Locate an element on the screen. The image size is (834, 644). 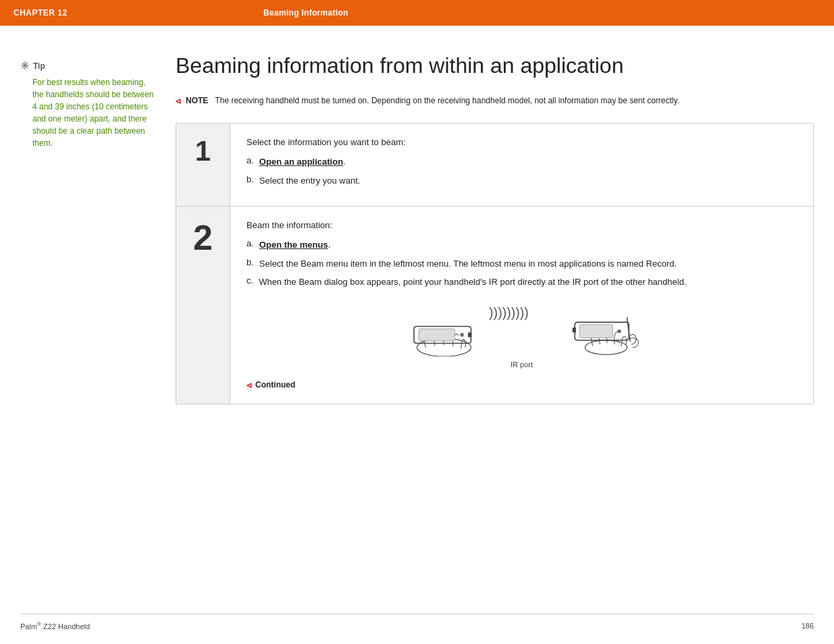
step-1-text-a: Open an application. is located at coordinates (303, 162).